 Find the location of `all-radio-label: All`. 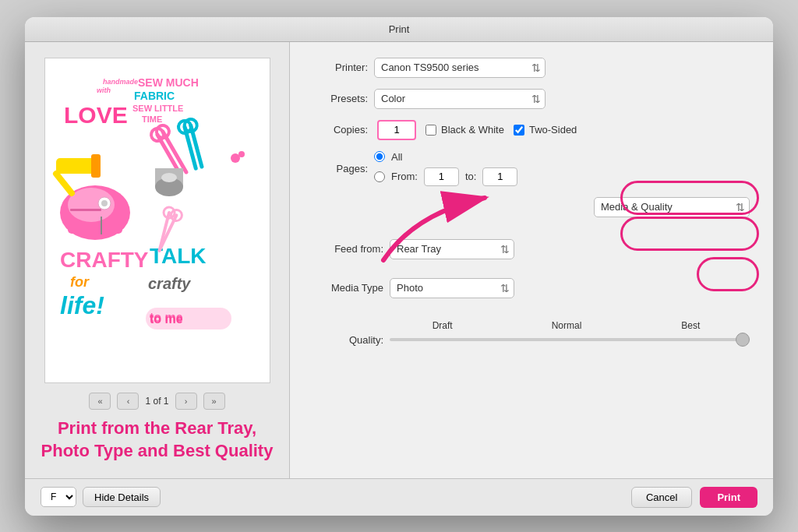

all-radio-label: All is located at coordinates (446, 157).